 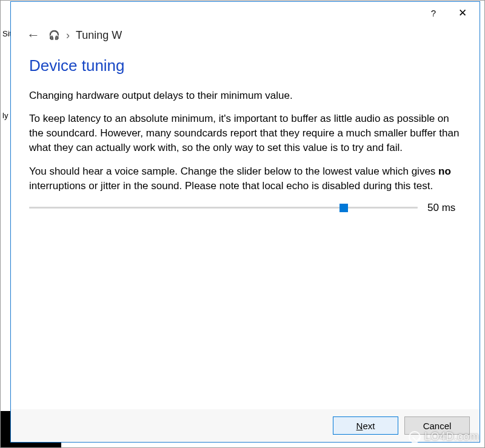 I want to click on slider-track, so click(x=223, y=207).